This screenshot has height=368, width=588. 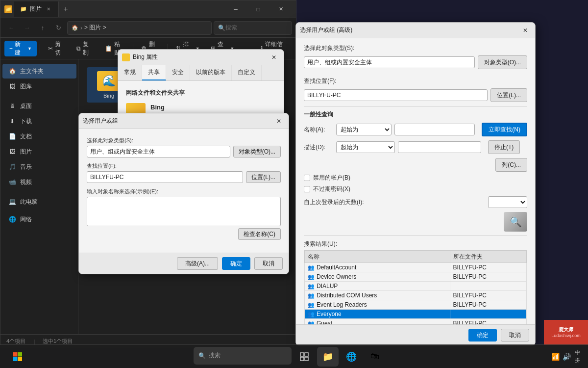 What do you see at coordinates (49, 9) in the screenshot?
I see `tab-close-btn: ✕` at bounding box center [49, 9].